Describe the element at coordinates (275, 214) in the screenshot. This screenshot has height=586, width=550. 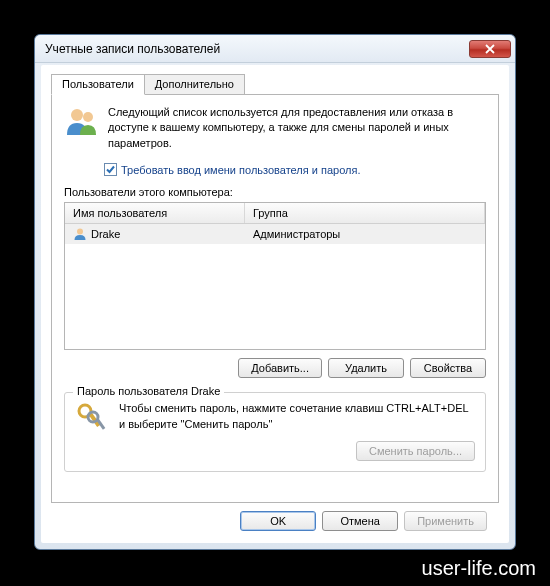
I see `listview-header: Имя пользователя Группа` at that location.